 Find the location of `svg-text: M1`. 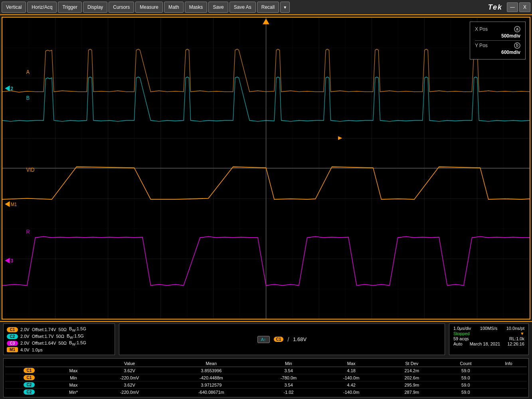

svg-text: M1 is located at coordinates (14, 204).